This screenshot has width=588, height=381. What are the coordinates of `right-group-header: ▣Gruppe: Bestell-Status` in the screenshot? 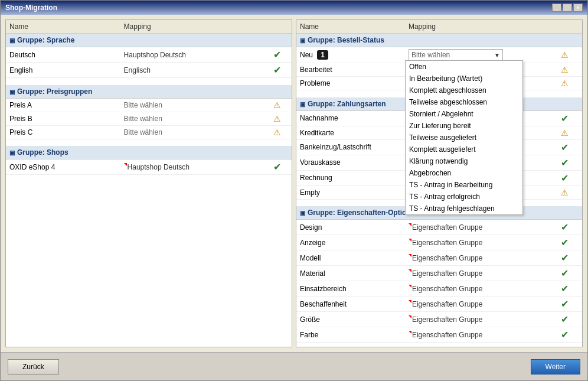 It's located at (439, 40).